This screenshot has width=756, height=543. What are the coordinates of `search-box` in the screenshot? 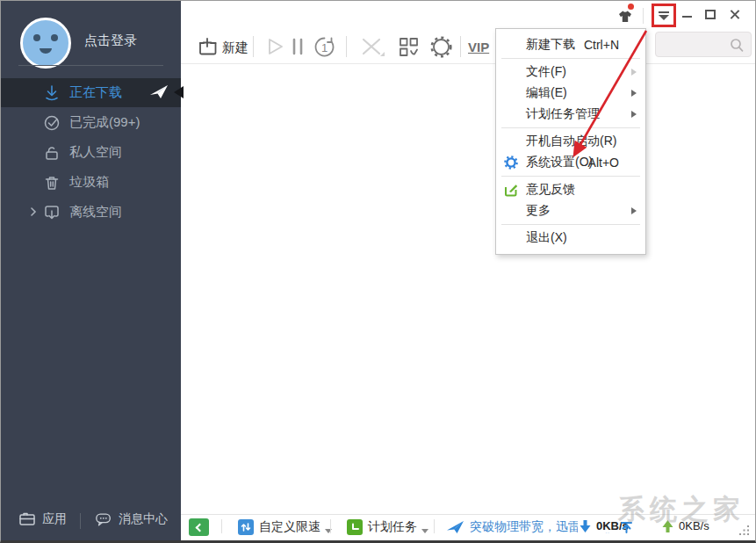 It's located at (703, 44).